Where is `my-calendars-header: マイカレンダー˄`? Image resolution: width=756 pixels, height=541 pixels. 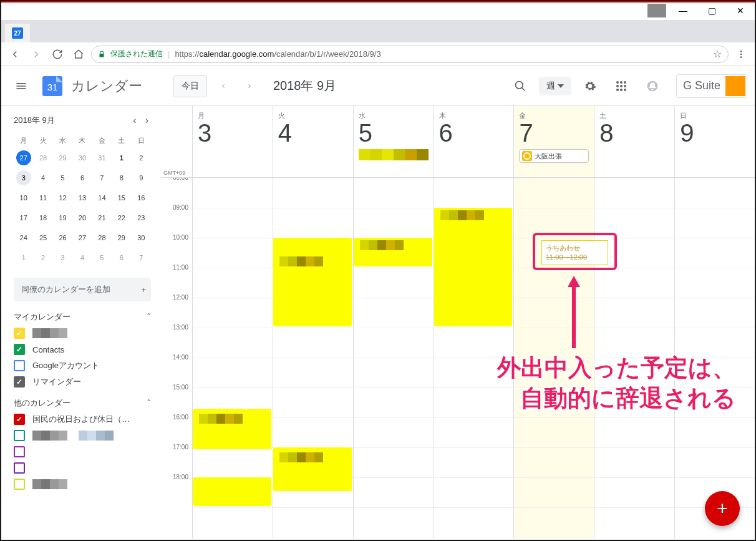 my-calendars-header: マイカレンダー˄ is located at coordinates (82, 317).